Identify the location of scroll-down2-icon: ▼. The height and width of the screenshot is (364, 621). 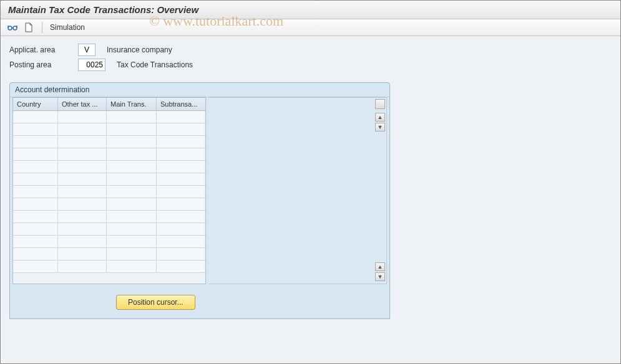
(380, 277).